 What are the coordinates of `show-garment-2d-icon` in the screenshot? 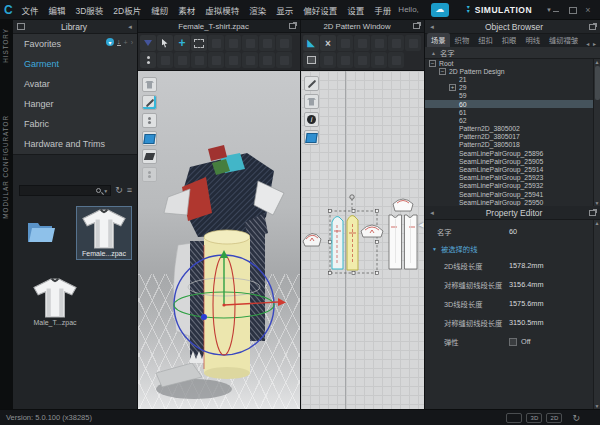 It's located at (312, 102).